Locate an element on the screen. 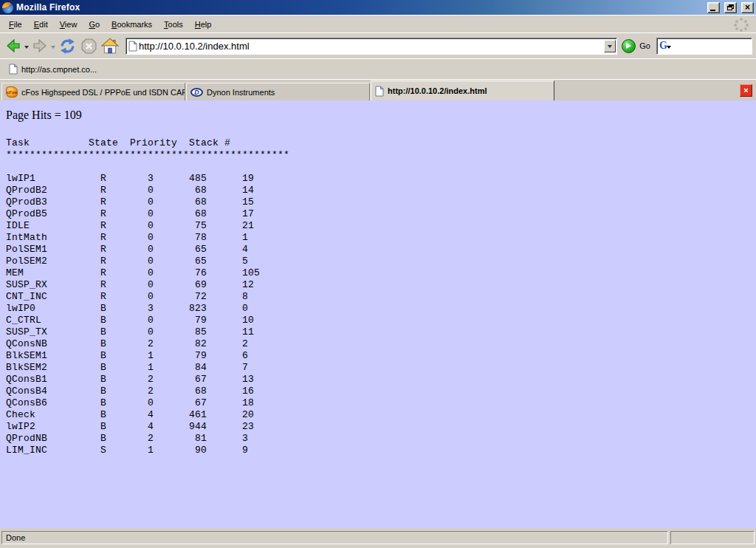  menu-view: View is located at coordinates (69, 24).